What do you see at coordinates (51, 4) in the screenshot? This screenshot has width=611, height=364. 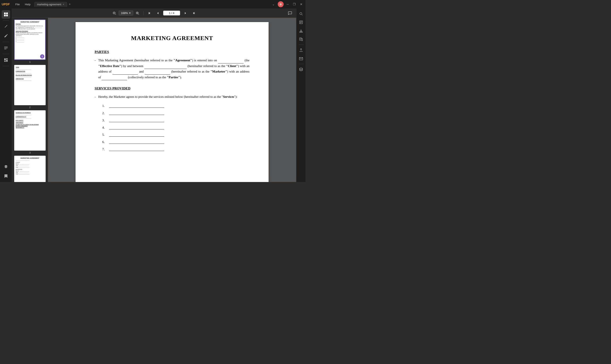 I see `tab-marketing-agreement: marketing-agreement ✕` at bounding box center [51, 4].